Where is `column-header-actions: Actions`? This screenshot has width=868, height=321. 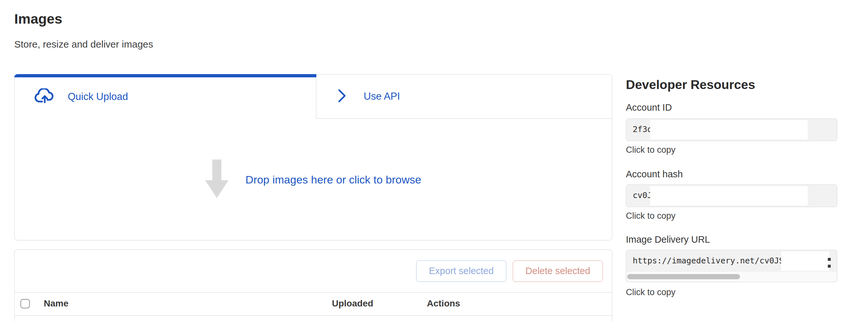
column-header-actions: Actions is located at coordinates (443, 304).